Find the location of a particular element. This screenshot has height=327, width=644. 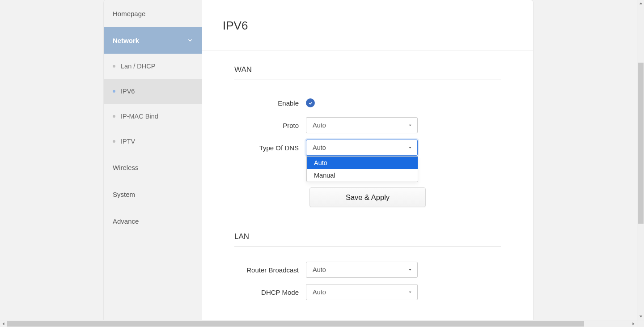

enable-toggle is located at coordinates (310, 103).